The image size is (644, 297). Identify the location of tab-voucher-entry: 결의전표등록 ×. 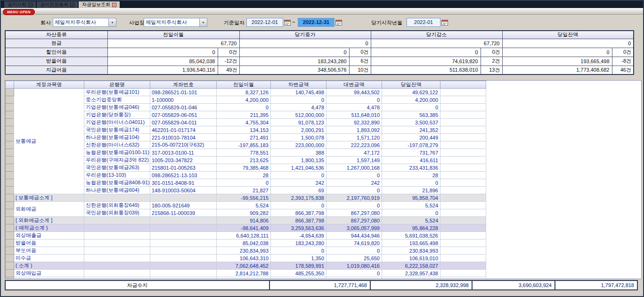
(57, 5).